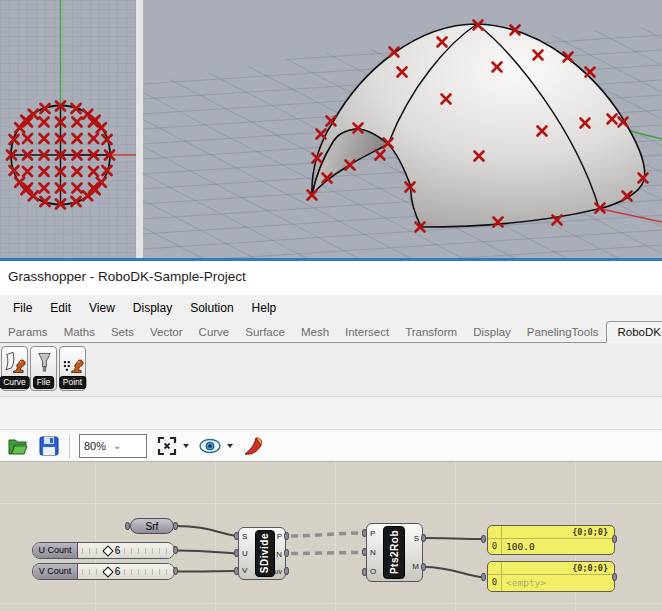  I want to click on panel1-output-nub, so click(614, 539).